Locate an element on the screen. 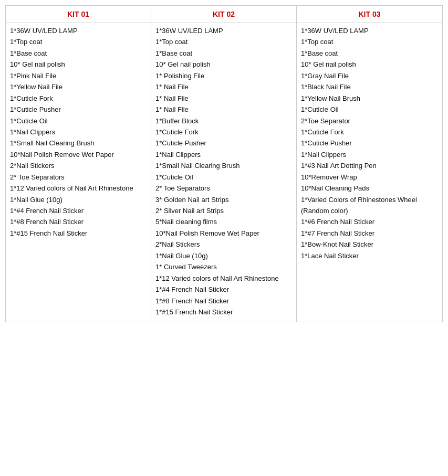  list-item: 1*#7 French Nail Sticker is located at coordinates (370, 233).